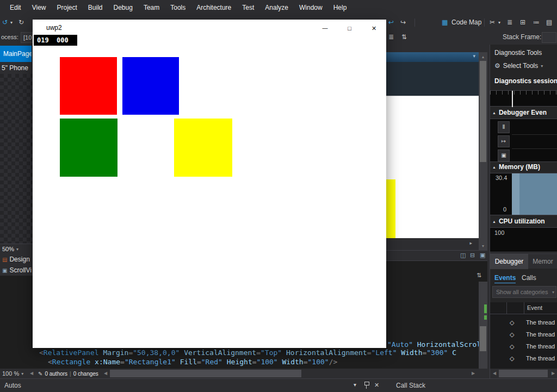  What do you see at coordinates (411, 385) in the screenshot?
I see `call-stack-tab: Call Stack` at bounding box center [411, 385].